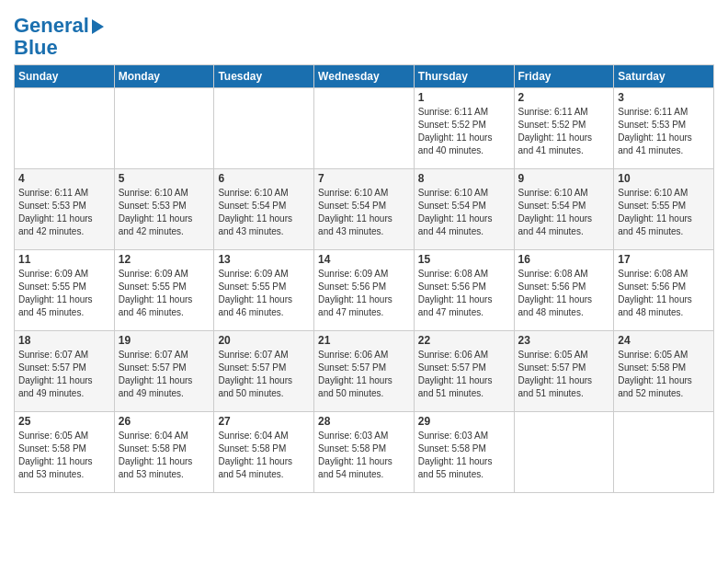 This screenshot has height=563, width=728. What do you see at coordinates (164, 453) in the screenshot?
I see `calendar-cell: 26Sunrise: 6:04 AM Sunset: 5:58 PM Dayli…` at bounding box center [164, 453].